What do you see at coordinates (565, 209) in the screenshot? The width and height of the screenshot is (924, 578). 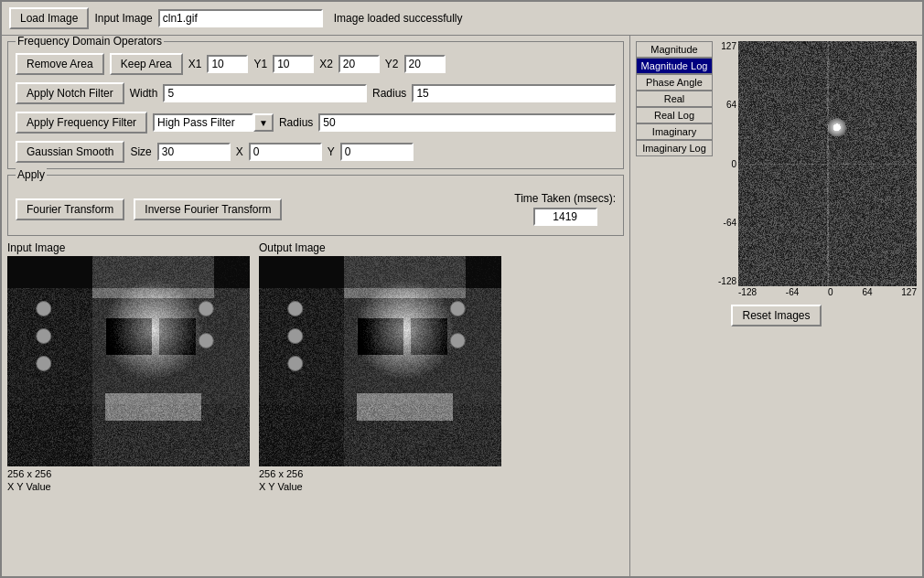 I see `time-section: Time Taken (msecs):` at bounding box center [565, 209].